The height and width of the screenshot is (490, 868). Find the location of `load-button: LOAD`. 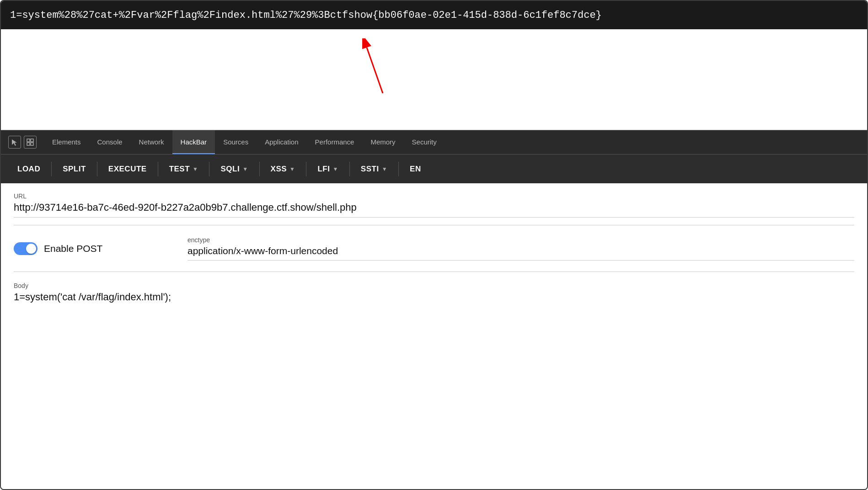

load-button: LOAD is located at coordinates (29, 169).